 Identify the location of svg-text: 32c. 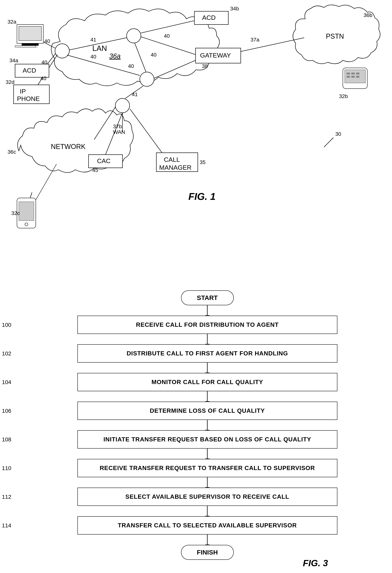
(16, 213).